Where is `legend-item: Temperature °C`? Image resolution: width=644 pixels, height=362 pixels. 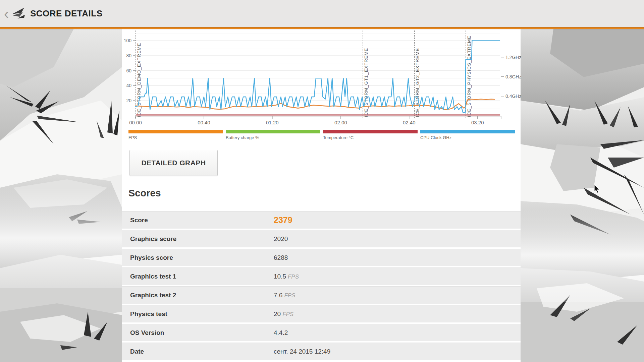 legend-item: Temperature °C is located at coordinates (370, 135).